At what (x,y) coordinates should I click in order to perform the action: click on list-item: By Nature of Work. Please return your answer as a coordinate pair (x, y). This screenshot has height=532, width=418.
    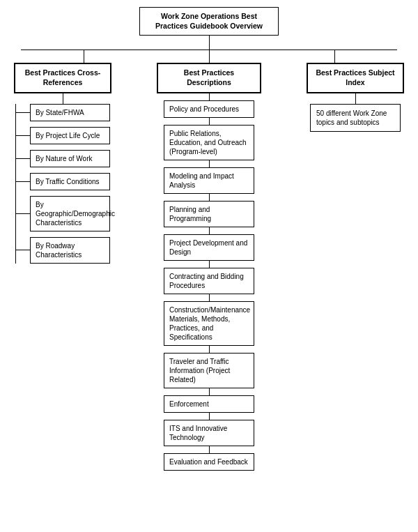
    Looking at the image, I should click on (63, 159).